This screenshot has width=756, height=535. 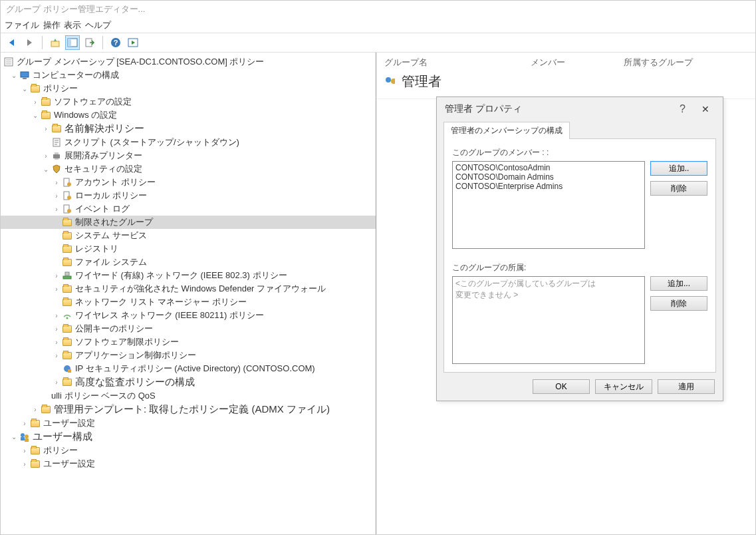 I want to click on tree-pubkey: ›公開キーのポリシー, so click(x=188, y=329).